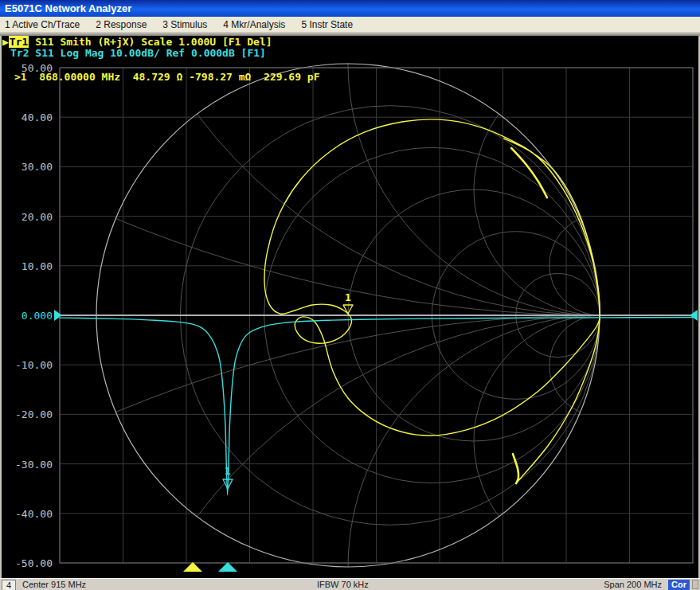 The width and height of the screenshot is (700, 590). Describe the element at coordinates (26, 564) in the screenshot. I see `y-axis-label: -50.00` at that location.